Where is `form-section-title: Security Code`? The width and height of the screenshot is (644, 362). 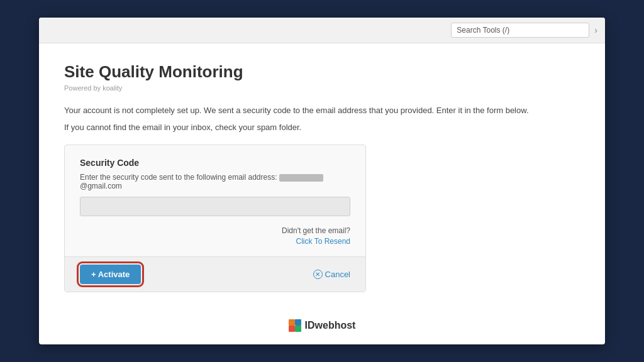
form-section-title: Security Code is located at coordinates (215, 163).